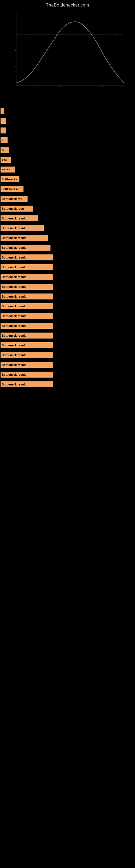  Describe the element at coordinates (68, 179) in the screenshot. I see `list-item: Bottleneck r` at that location.